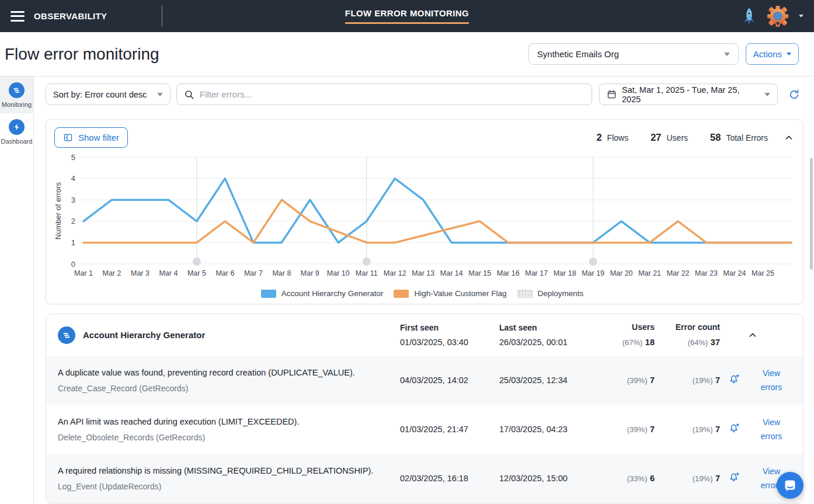 The height and width of the screenshot is (504, 814). Describe the element at coordinates (790, 485) in the screenshot. I see `chat-launcher-button` at that location.